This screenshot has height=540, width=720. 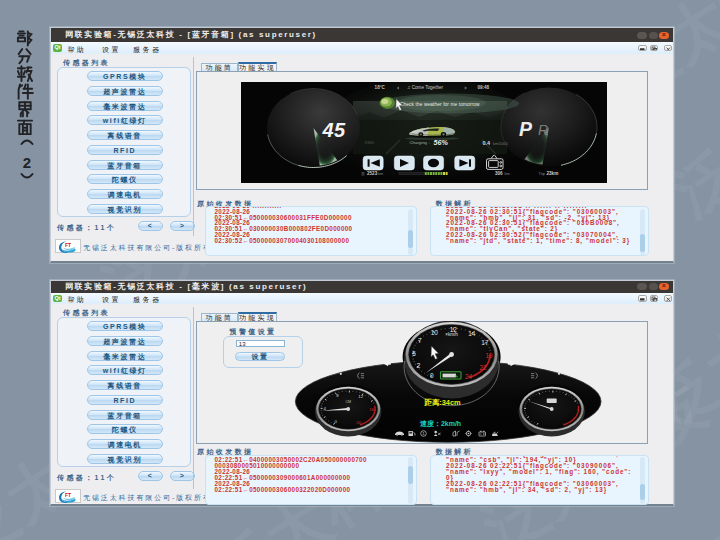 What do you see at coordinates (543, 130) in the screenshot?
I see `svg-text: R` at bounding box center [543, 130].